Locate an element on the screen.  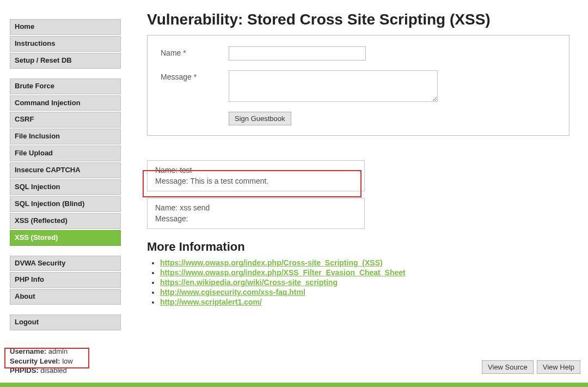
message-input is located at coordinates (333, 86).